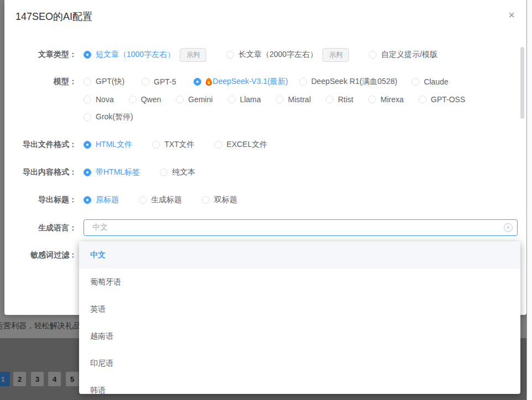  What do you see at coordinates (436, 82) in the screenshot?
I see `option-label: Claude` at bounding box center [436, 82].